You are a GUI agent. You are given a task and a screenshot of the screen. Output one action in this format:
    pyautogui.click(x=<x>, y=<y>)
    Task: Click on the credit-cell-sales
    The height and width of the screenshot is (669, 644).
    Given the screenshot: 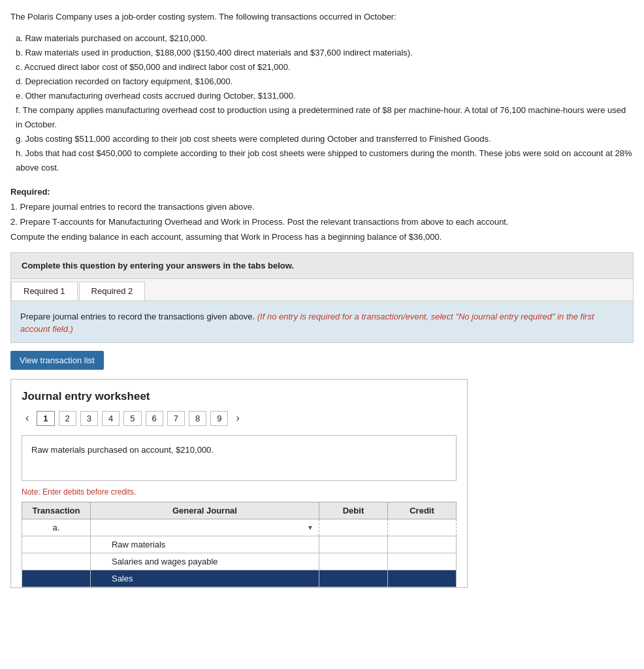 What is the action you would take?
    pyautogui.click(x=422, y=578)
    